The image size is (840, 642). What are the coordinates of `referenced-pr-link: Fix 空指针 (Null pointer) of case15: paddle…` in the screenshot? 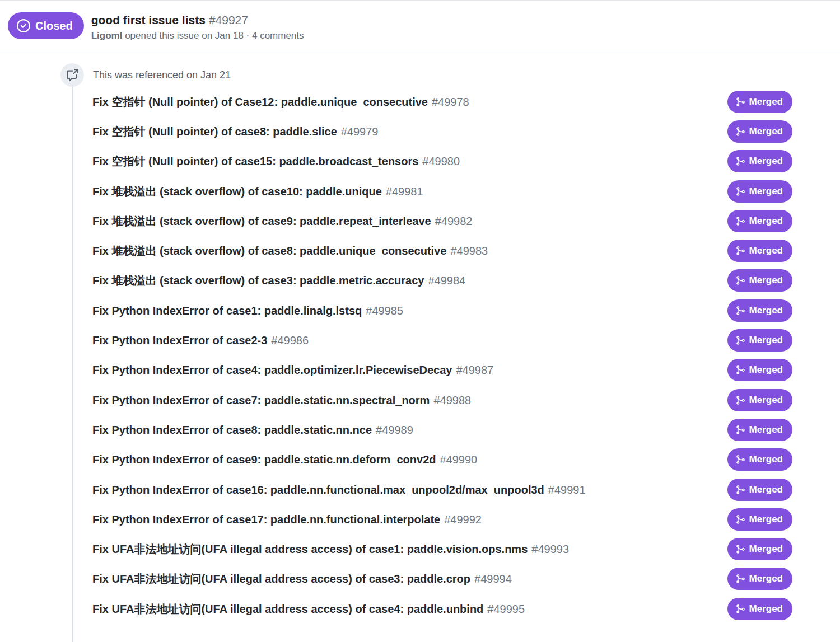 It's located at (276, 161).